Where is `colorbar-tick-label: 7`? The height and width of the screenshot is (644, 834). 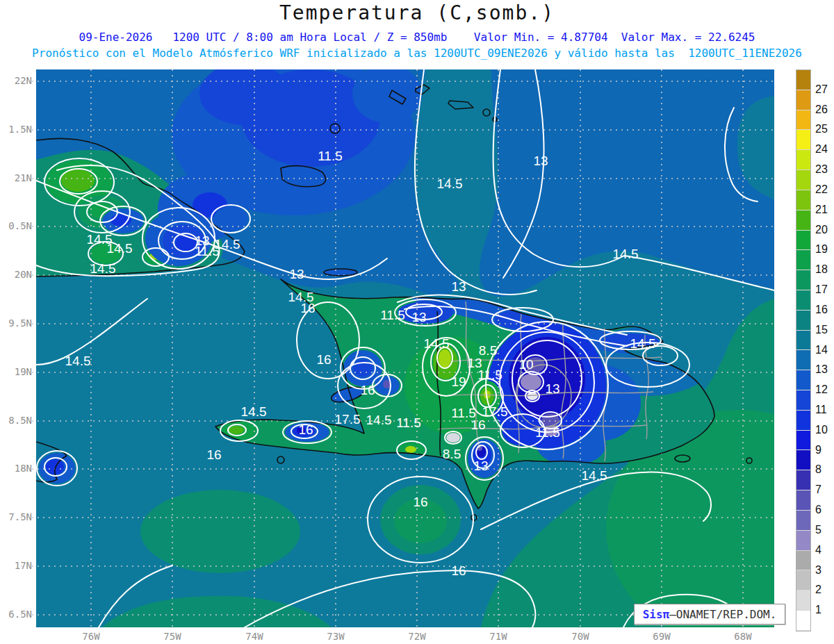 colorbar-tick-label: 7 is located at coordinates (824, 490).